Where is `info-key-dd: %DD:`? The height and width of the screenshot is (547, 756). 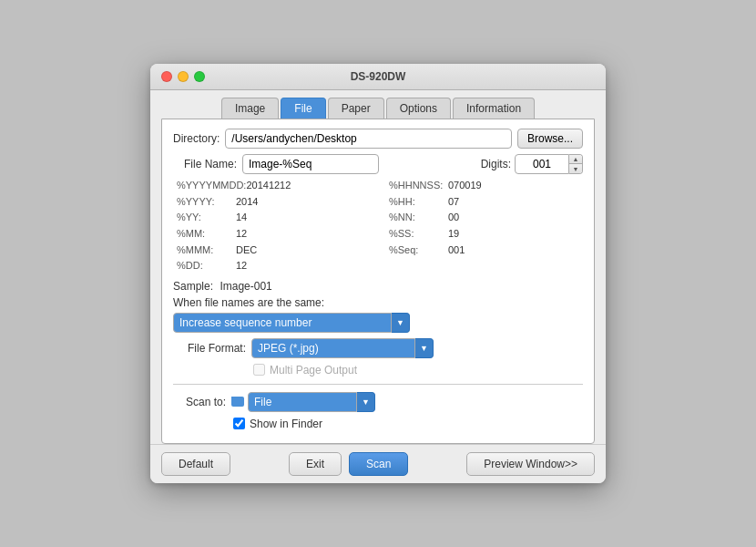 info-key-dd: %DD: is located at coordinates (206, 266).